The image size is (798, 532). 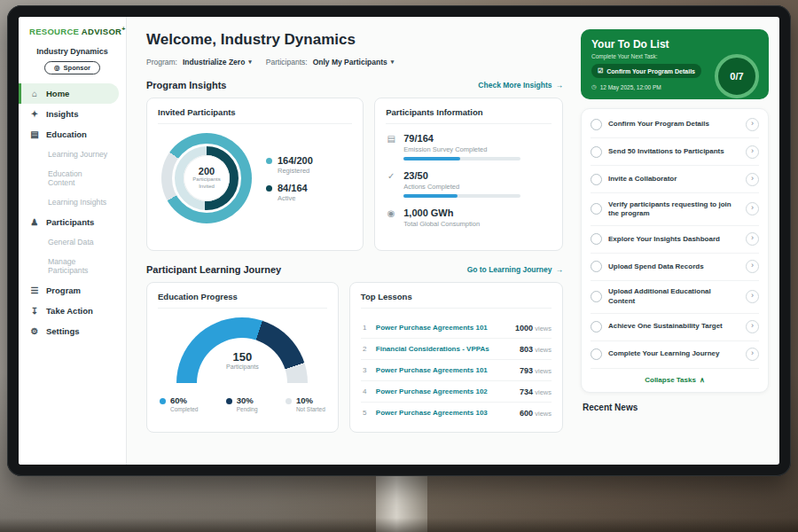 I want to click on sidebar-item: Learning Insights, so click(x=69, y=202).